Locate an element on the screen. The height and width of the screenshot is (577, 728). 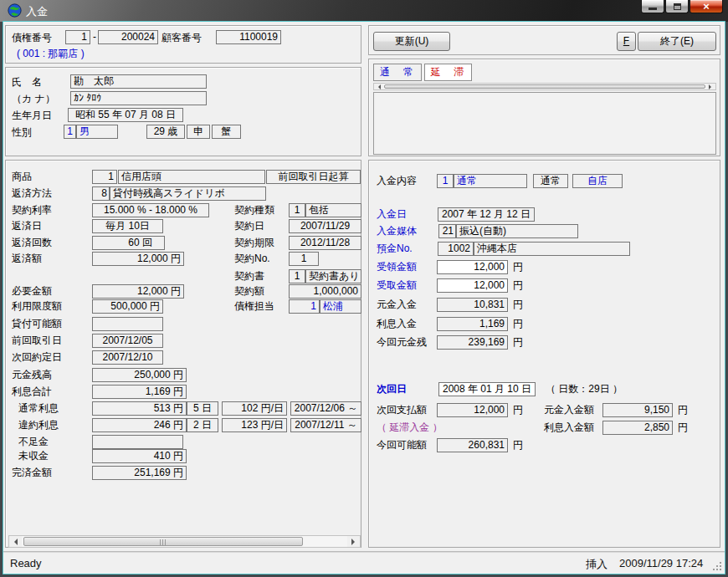
interest-total-label: 利息合計 is located at coordinates (32, 391).